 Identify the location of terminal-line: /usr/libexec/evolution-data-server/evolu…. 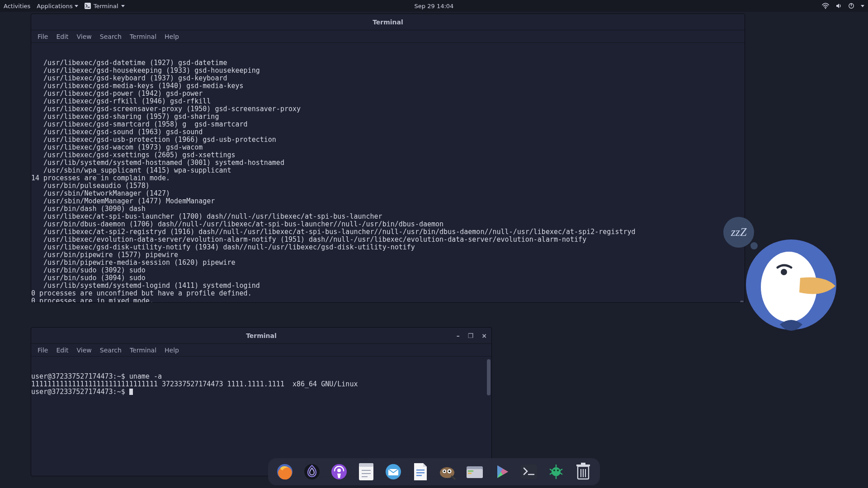
(388, 239).